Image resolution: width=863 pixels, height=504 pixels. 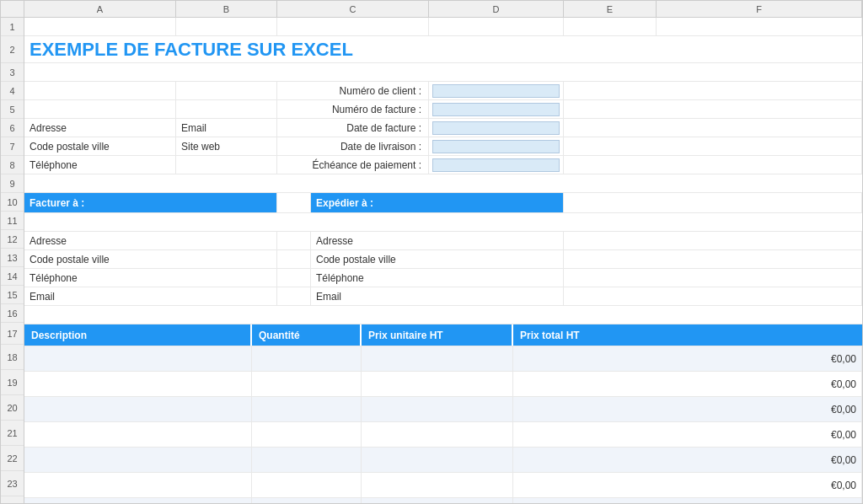 What do you see at coordinates (138, 410) in the screenshot?
I see `item-3-desc` at bounding box center [138, 410].